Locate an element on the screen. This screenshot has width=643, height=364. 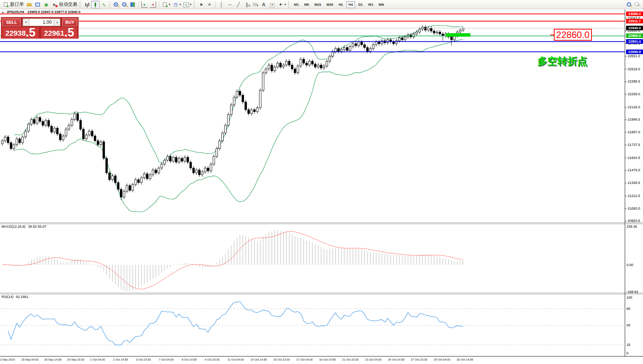
fibonacci-icon: F is located at coordinates (255, 5).